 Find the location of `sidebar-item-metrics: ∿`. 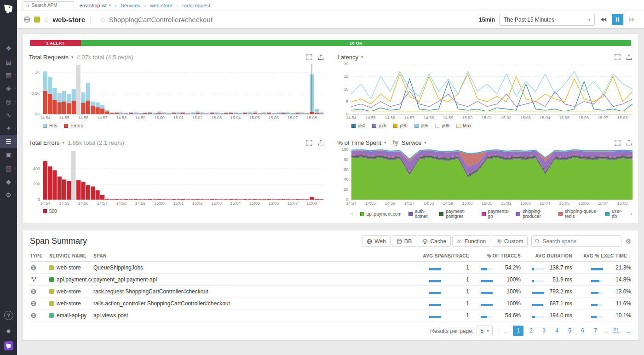

sidebar-item-metrics: ∿ is located at coordinates (8, 115).